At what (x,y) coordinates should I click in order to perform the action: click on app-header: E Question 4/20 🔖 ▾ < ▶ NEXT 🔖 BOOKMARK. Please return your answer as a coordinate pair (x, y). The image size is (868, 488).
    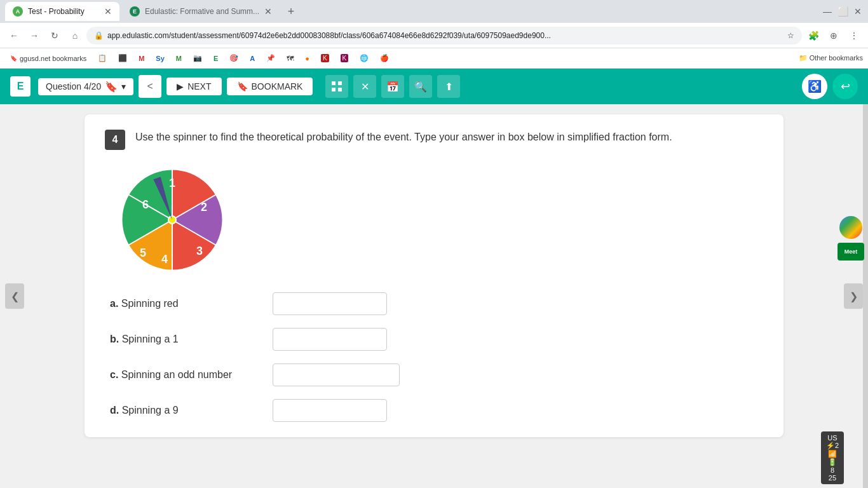
    Looking at the image, I should click on (434, 86).